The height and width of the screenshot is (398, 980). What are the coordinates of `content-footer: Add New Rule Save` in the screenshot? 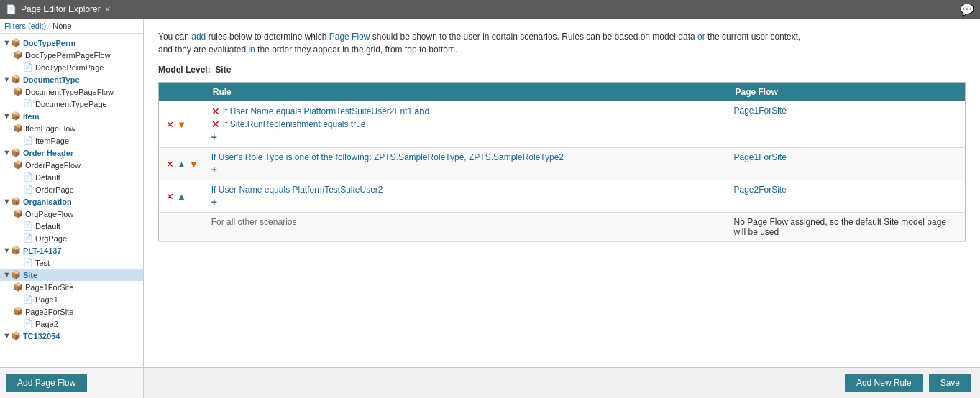 It's located at (562, 382).